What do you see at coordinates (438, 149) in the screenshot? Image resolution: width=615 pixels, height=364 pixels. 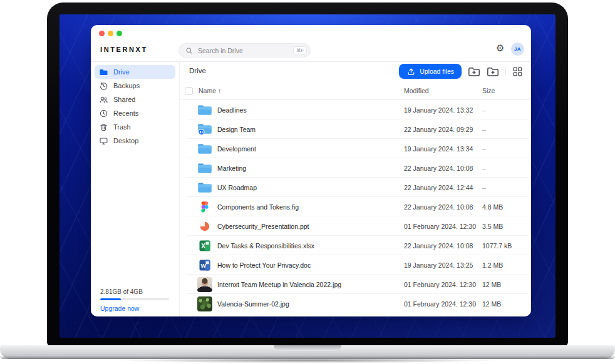 I see `file-modified: 19 January 2024. 13:34` at bounding box center [438, 149].